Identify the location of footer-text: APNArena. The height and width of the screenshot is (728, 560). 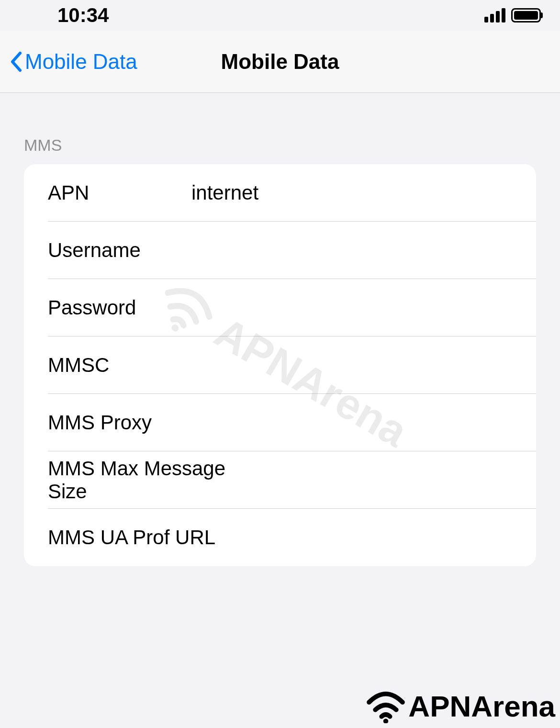
(482, 706).